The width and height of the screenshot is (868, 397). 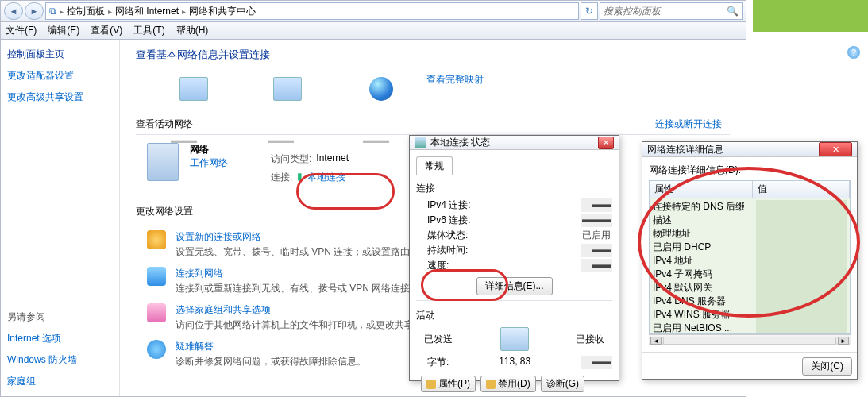 I want to click on dialog-icon, so click(x=420, y=143).